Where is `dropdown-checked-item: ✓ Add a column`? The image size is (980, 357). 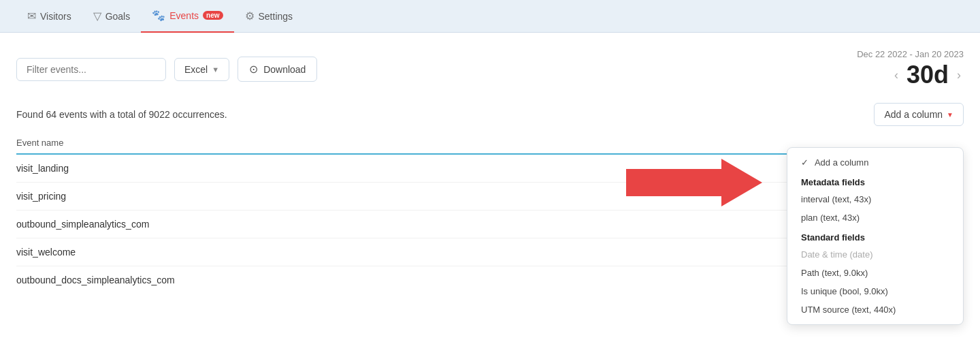 dropdown-checked-item: ✓ Add a column is located at coordinates (875, 162).